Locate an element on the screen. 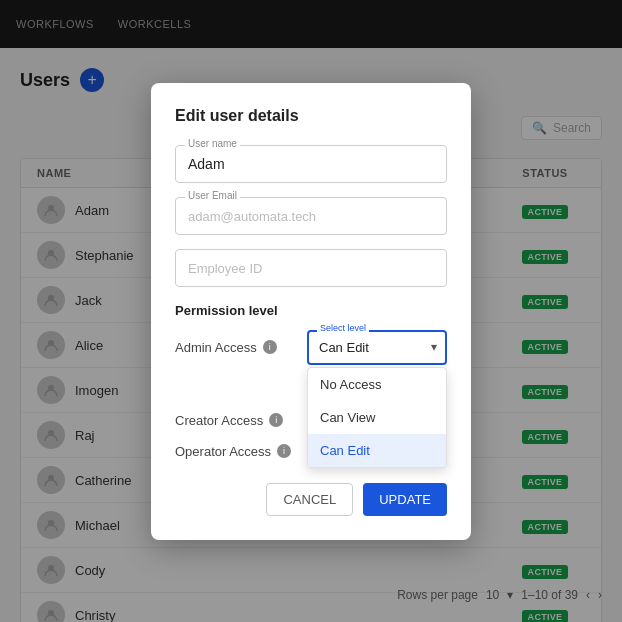 Image resolution: width=622 pixels, height=622 pixels. update-button: UPDATE is located at coordinates (405, 500).